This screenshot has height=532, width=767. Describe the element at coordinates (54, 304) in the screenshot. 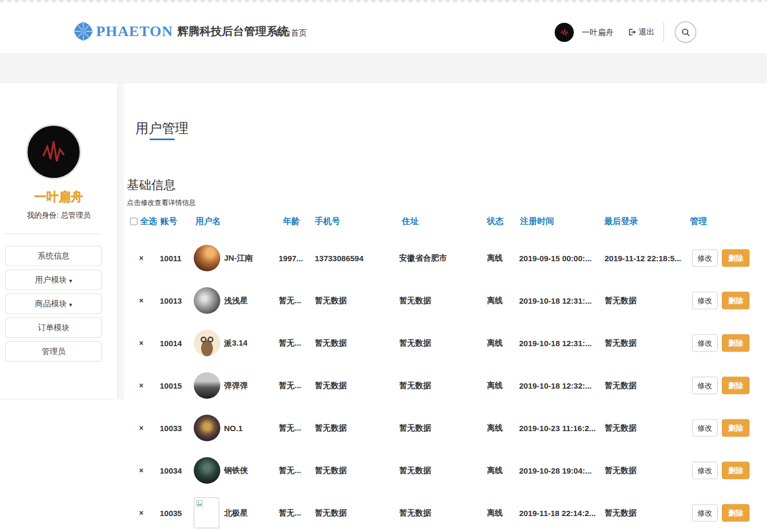

I see `sidebar-item-product-module: 商品模块` at that location.